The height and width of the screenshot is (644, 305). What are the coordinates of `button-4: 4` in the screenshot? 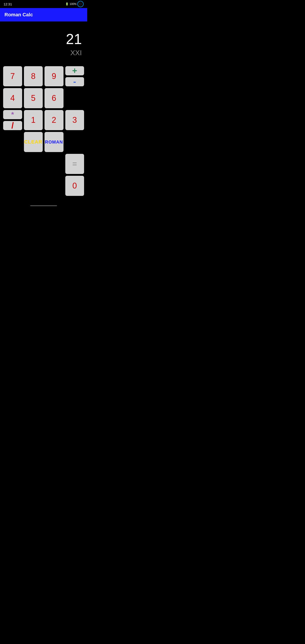 It's located at (13, 98).